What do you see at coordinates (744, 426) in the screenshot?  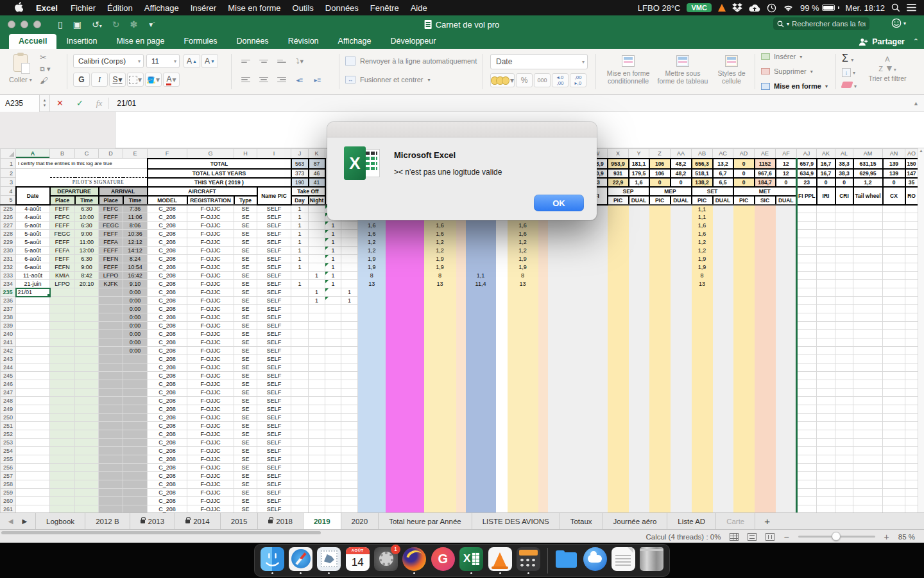 I see `cell-AD251` at bounding box center [744, 426].